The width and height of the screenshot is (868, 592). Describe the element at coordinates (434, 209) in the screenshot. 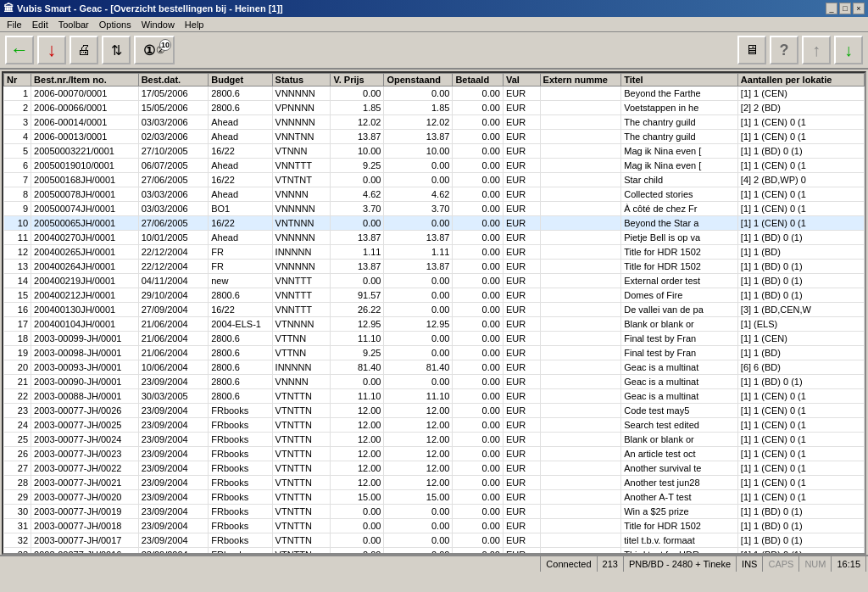

I see `table-row: 9200500074JH/000103/03/2006BO1VNNNNN3.70…` at that location.